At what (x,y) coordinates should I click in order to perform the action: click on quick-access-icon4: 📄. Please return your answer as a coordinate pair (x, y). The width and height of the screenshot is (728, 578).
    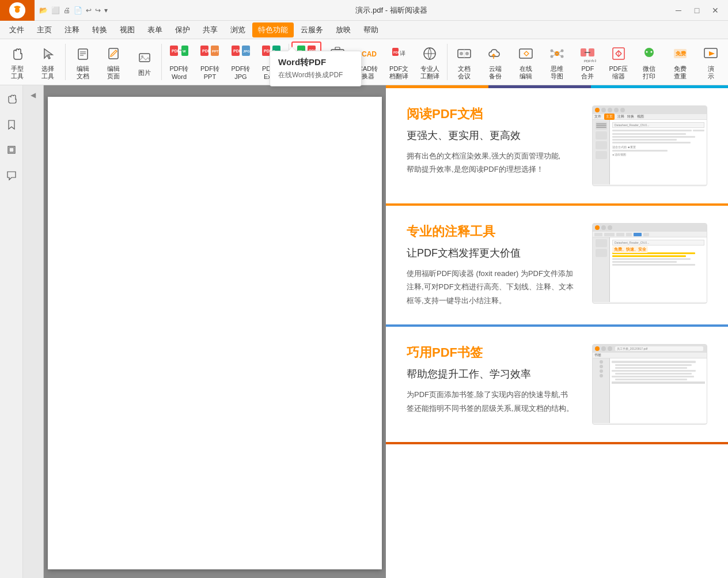
    Looking at the image, I should click on (78, 10).